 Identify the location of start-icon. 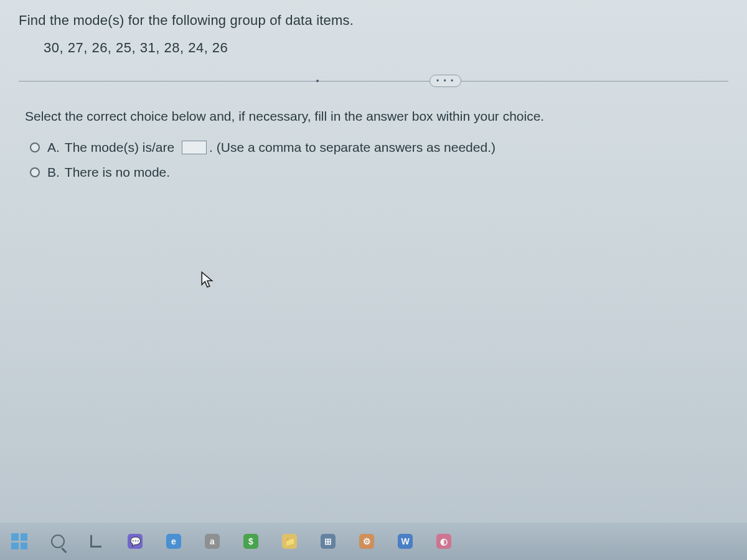
(19, 541).